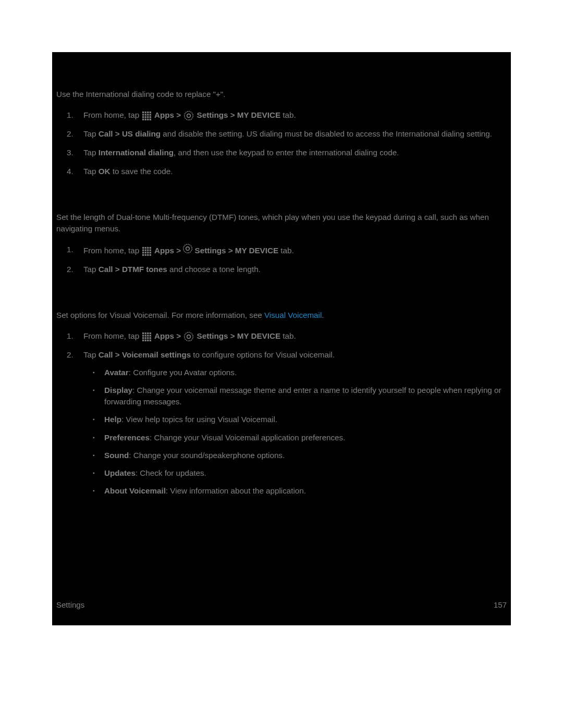  Describe the element at coordinates (326, 133) in the screenshot. I see `step-tail: and disable the setting. US dialing must…` at that location.